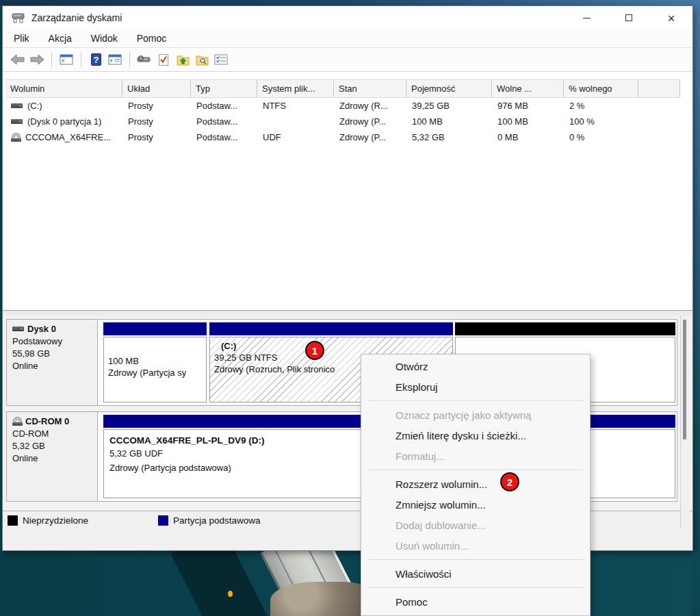  I want to click on cell-layout: Prosty, so click(157, 122).